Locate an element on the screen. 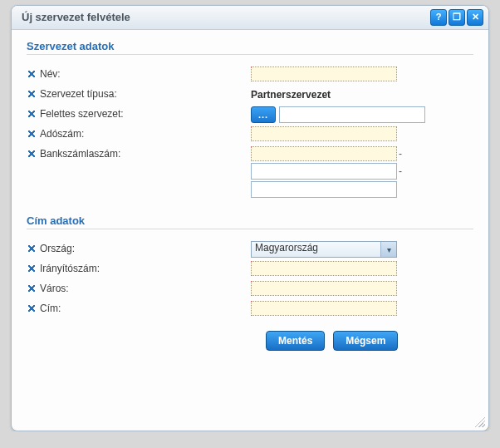 The height and width of the screenshot is (448, 500). nev-input is located at coordinates (324, 74).